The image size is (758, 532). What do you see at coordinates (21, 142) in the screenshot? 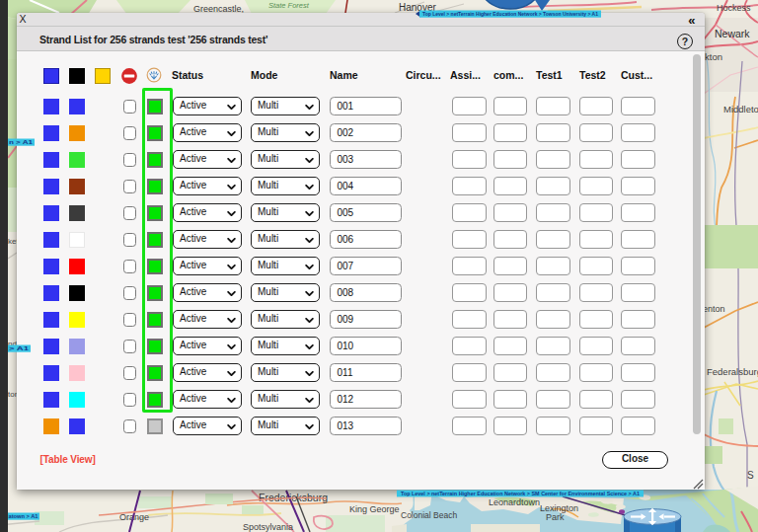
I see `svg-text: n > A1` at bounding box center [21, 142].